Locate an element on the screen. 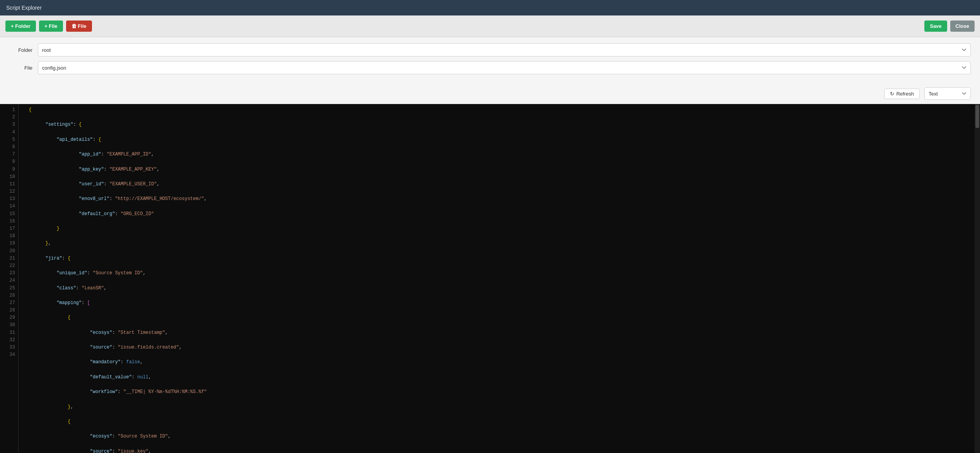 Image resolution: width=980 pixels, height=453 pixels. form-area: Folder root File config.json is located at coordinates (490, 61).